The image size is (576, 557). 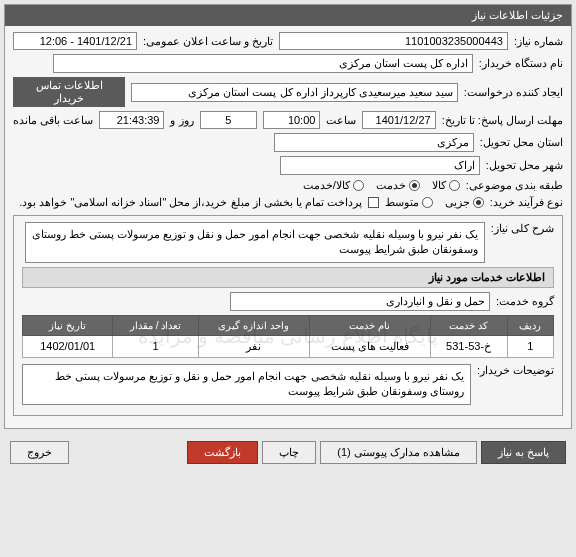 What do you see at coordinates (294, 92) in the screenshot?
I see `requester-field: سید سعید میرسعیدی کارپرداز اداره کل پست …` at bounding box center [294, 92].